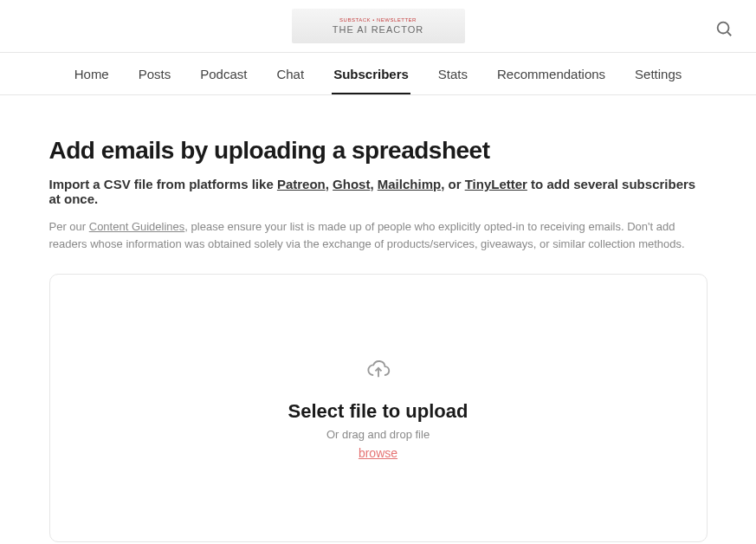 This screenshot has height=544, width=756. Describe the element at coordinates (352, 184) in the screenshot. I see `link-ghost: Ghost` at that location.